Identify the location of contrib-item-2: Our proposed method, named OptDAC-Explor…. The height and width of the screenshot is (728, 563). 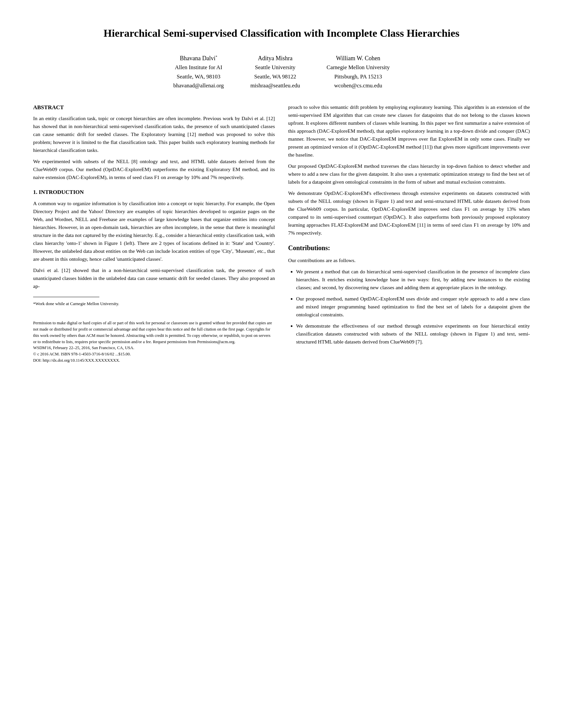
(413, 307).